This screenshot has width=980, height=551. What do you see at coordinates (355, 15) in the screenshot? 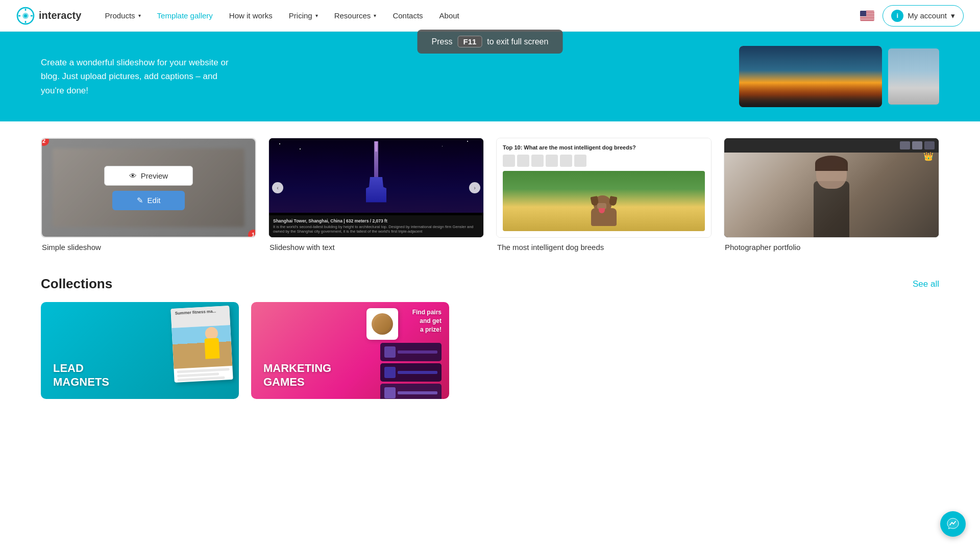
I see `nav-item-resources: Resources ▾` at bounding box center [355, 15].